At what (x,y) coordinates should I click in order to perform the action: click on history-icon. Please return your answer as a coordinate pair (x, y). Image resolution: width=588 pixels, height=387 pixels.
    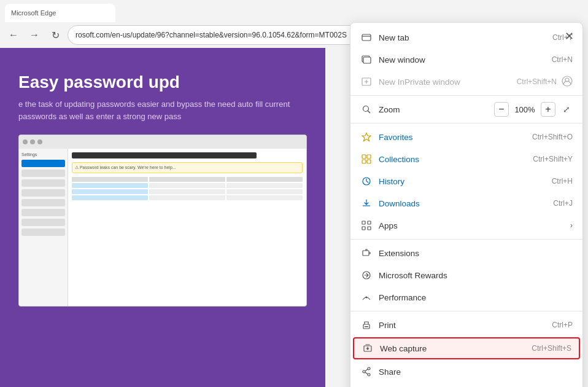
    Looking at the image, I should click on (366, 181).